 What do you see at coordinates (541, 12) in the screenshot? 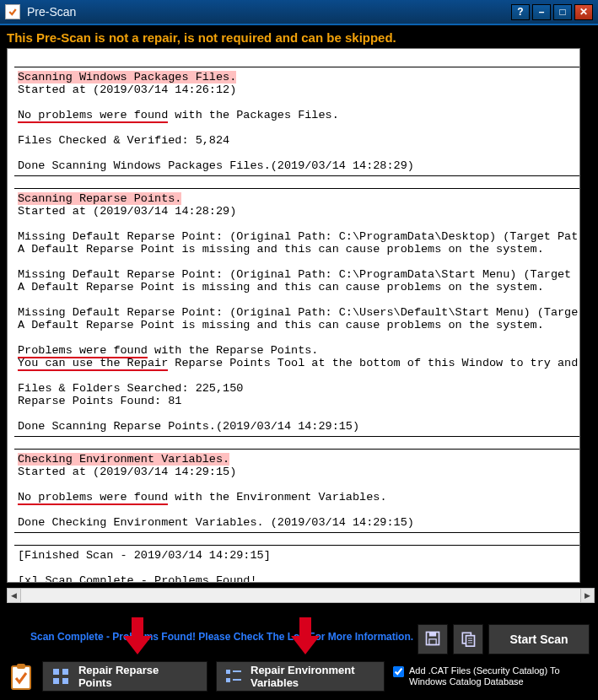
I see `minimize-button: –` at bounding box center [541, 12].